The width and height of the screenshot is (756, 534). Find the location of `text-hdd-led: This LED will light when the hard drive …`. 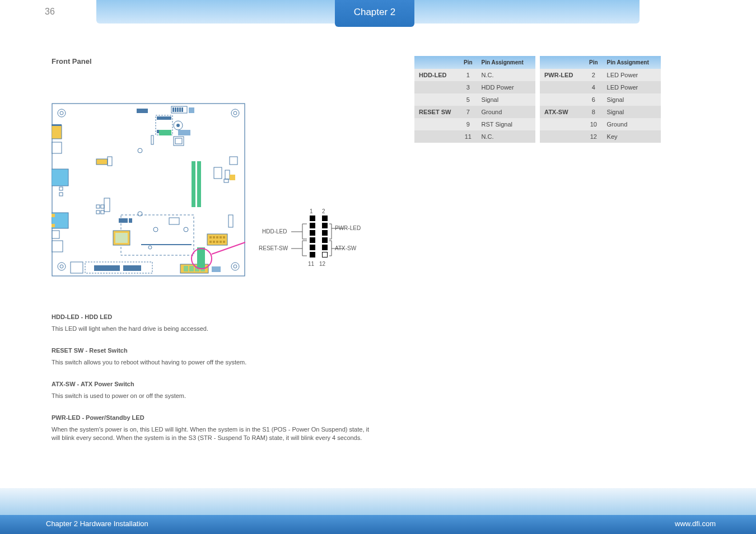

text-hdd-led: This LED will light when the hard drive … is located at coordinates (211, 329).